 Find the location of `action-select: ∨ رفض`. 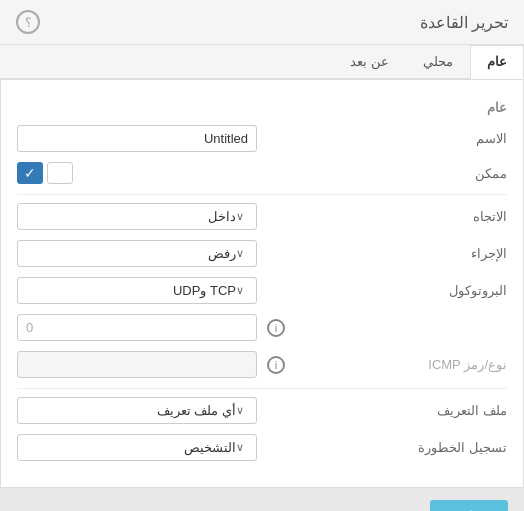

action-select: ∨ رفض is located at coordinates (137, 254).